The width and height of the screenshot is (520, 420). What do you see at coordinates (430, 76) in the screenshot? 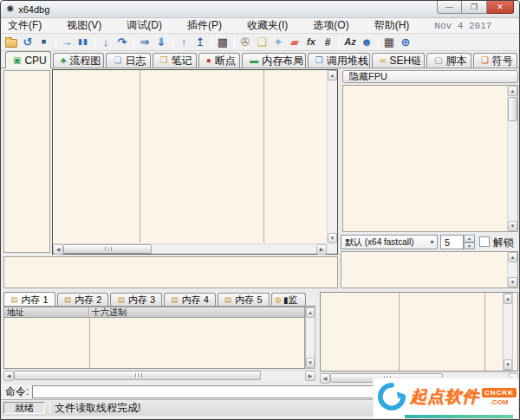
I see `hide-fpu-button: 隐藏FPU` at bounding box center [430, 76].